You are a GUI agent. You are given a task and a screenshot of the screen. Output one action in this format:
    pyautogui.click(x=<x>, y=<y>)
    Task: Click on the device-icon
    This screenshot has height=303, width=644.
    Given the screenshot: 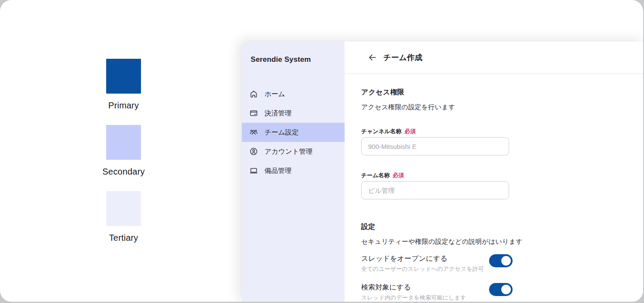 What is the action you would take?
    pyautogui.click(x=254, y=171)
    